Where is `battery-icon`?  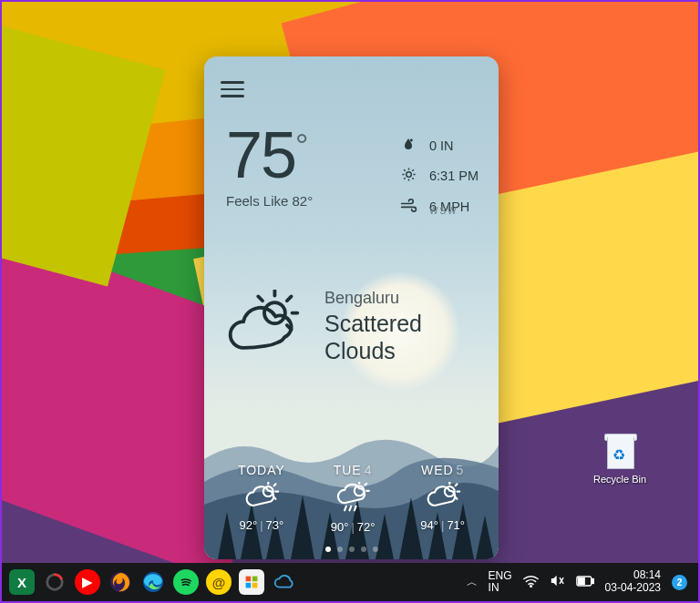
battery-icon is located at coordinates (585, 583).